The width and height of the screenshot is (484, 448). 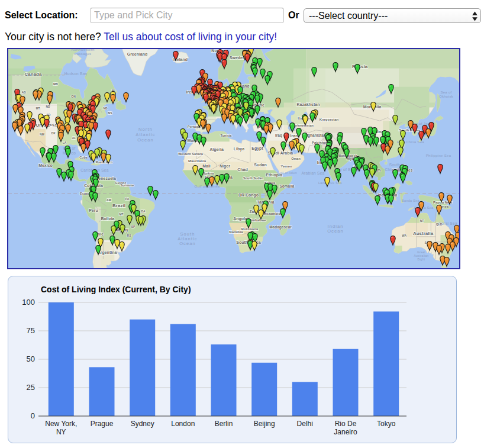 What do you see at coordinates (424, 233) in the screenshot?
I see `svg-text: Australia` at bounding box center [424, 233].